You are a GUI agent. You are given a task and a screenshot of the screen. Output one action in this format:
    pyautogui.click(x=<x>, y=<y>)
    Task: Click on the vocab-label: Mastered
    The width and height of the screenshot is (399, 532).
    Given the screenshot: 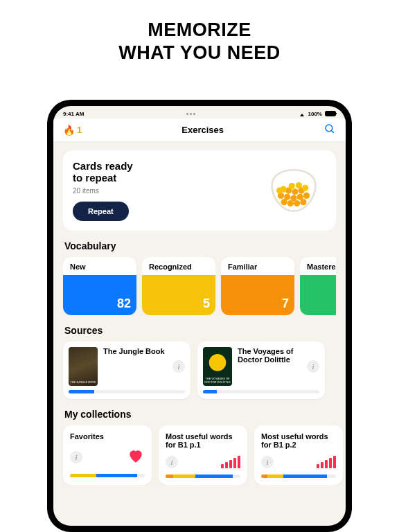 What is the action you would take?
    pyautogui.click(x=318, y=264)
    